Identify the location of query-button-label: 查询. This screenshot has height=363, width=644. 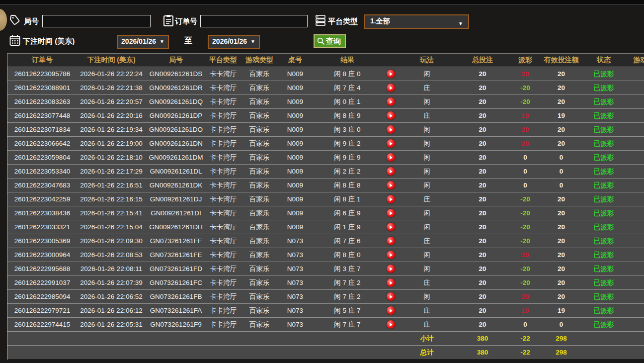
(333, 41).